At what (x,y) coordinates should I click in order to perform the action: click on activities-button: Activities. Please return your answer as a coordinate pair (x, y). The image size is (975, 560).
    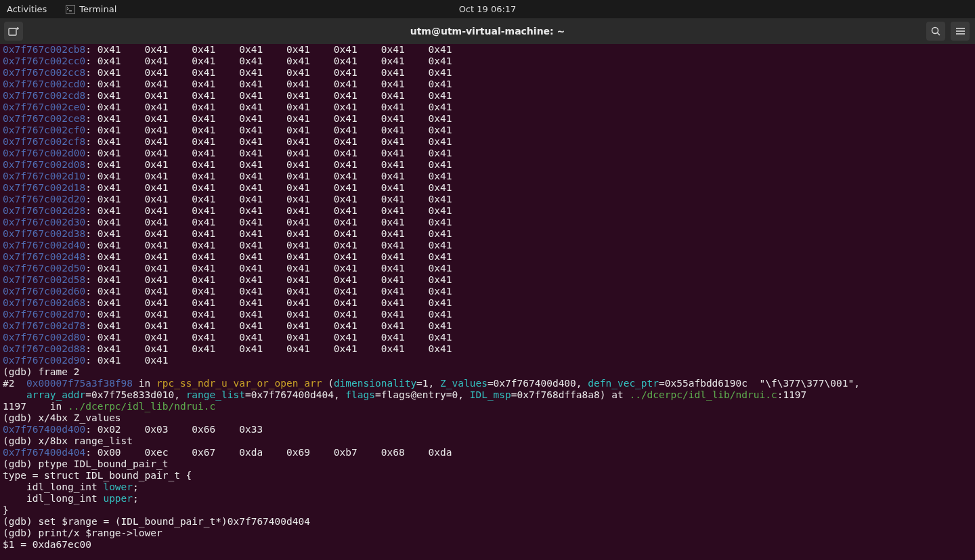
    Looking at the image, I should click on (27, 9).